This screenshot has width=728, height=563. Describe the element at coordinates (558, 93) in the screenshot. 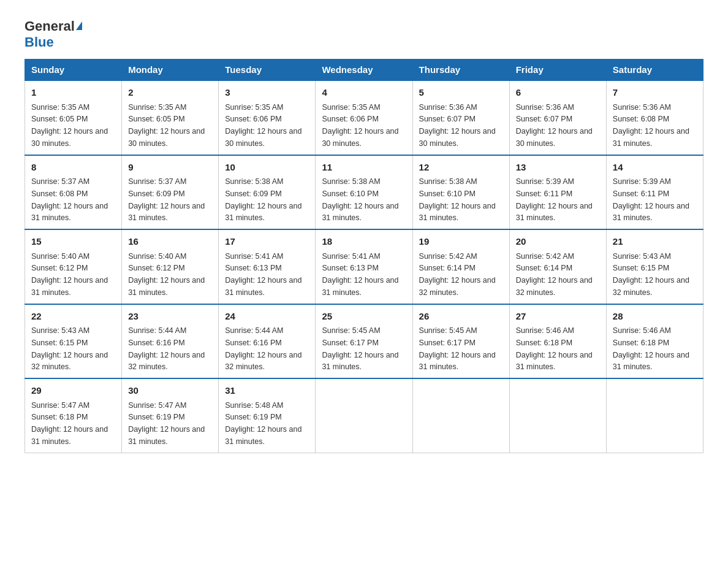

I see `day-number: 6` at that location.